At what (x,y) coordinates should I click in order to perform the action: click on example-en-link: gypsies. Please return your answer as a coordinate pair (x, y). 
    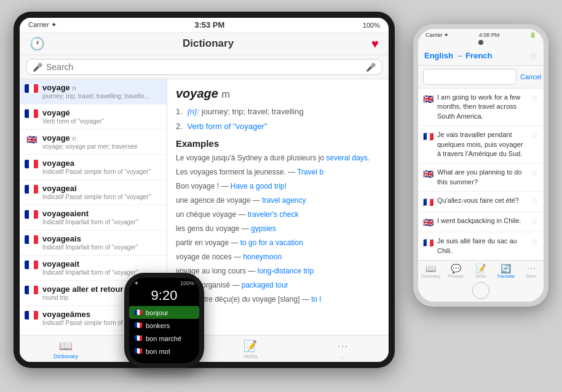
    Looking at the image, I should click on (263, 229).